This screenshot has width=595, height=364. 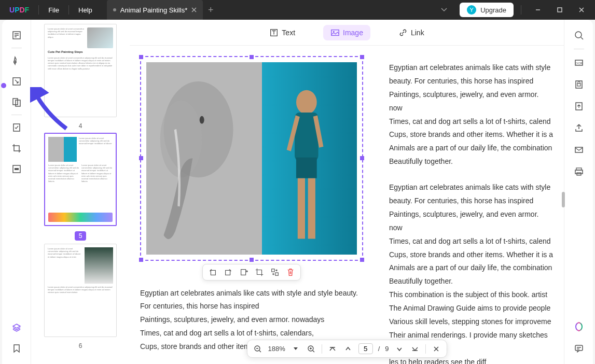 What do you see at coordinates (366, 348) in the screenshot?
I see `page-number-input` at bounding box center [366, 348].